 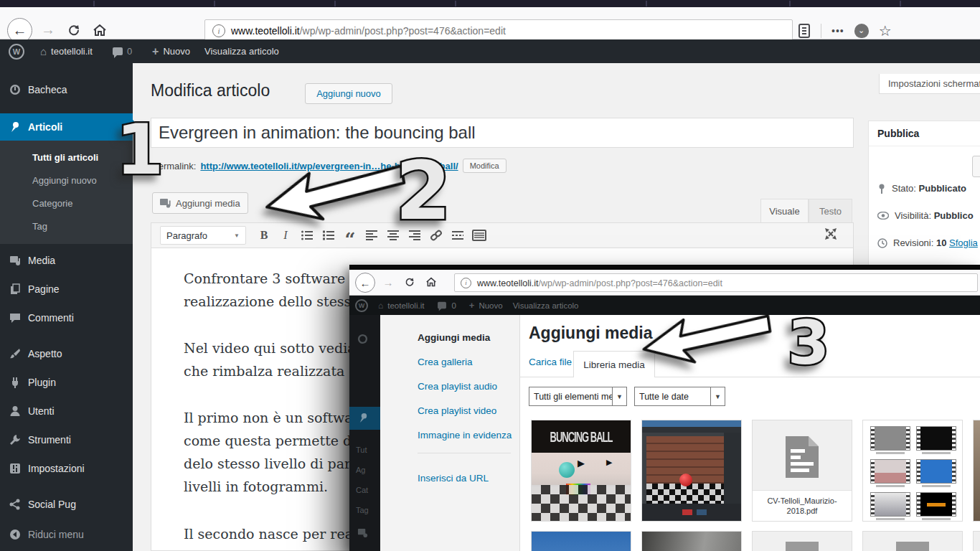 What do you see at coordinates (329, 166) in the screenshot?
I see `permalink-link: http://www.teotelloli.it/wp/evergreen-in…` at bounding box center [329, 166].